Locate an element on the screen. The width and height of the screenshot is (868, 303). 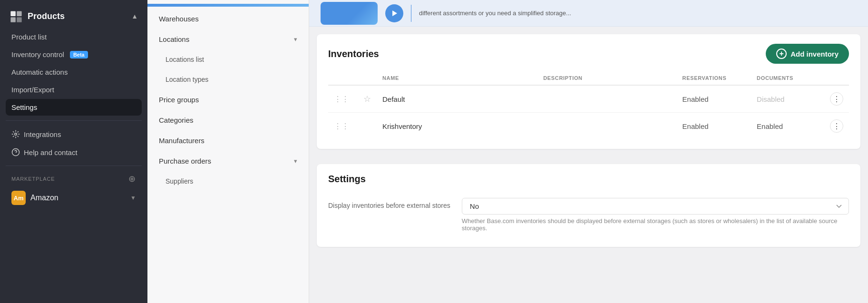
purchase-orders-chevron-icon: ▾ is located at coordinates (296, 161).